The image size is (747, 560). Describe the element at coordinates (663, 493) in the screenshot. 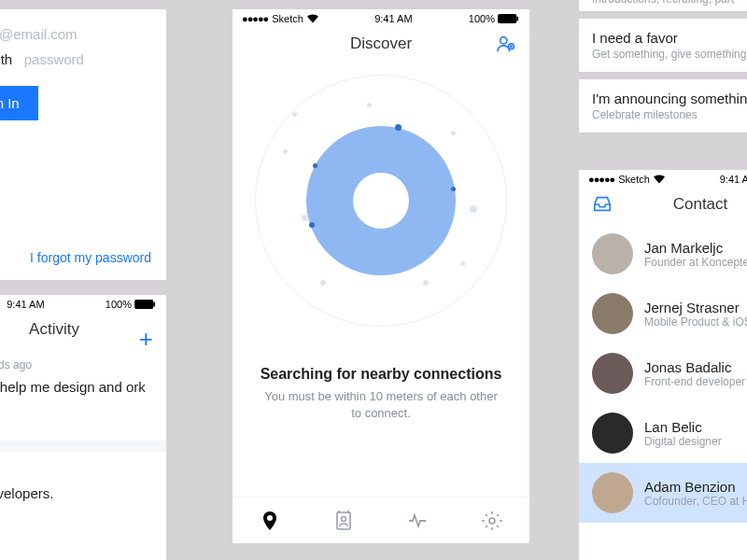

I see `contact-row: Adam BenzionCofounder, CEO at H` at that location.